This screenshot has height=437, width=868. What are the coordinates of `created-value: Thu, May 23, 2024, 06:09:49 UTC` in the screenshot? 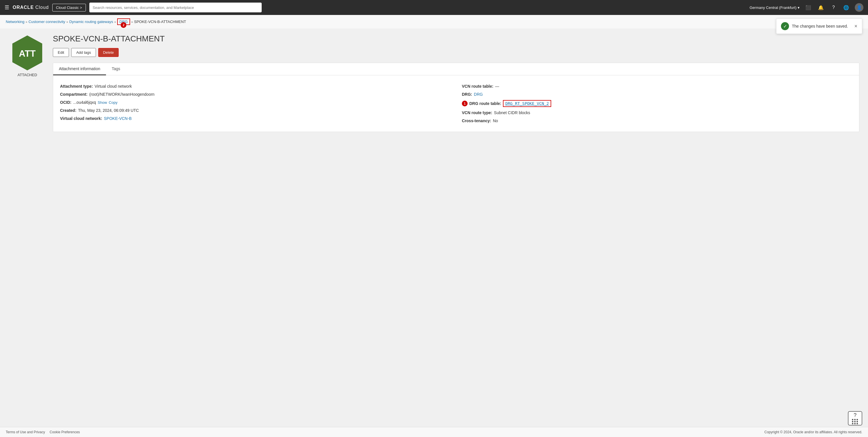 It's located at (108, 111).